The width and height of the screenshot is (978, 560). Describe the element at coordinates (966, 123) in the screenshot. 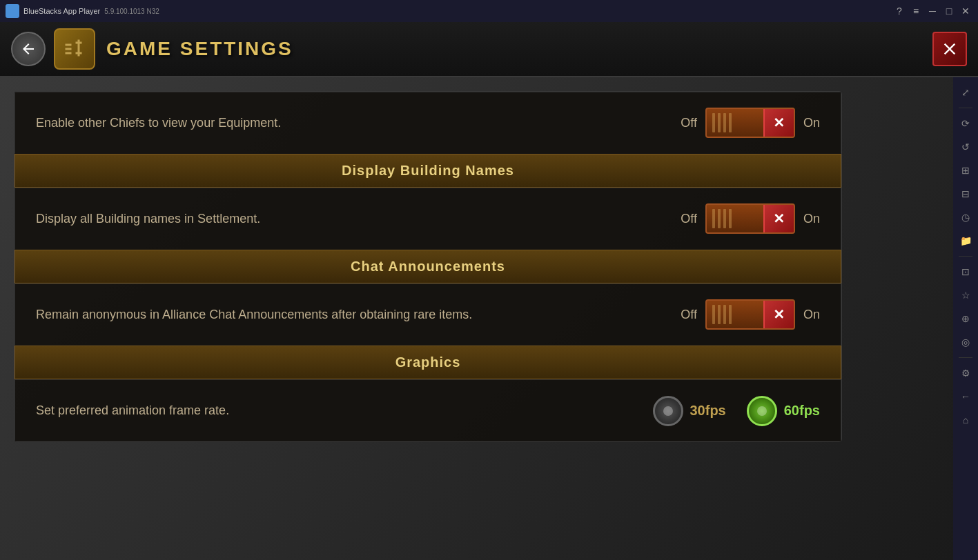

I see `sidebar-rotate-icon: ⟳` at that location.